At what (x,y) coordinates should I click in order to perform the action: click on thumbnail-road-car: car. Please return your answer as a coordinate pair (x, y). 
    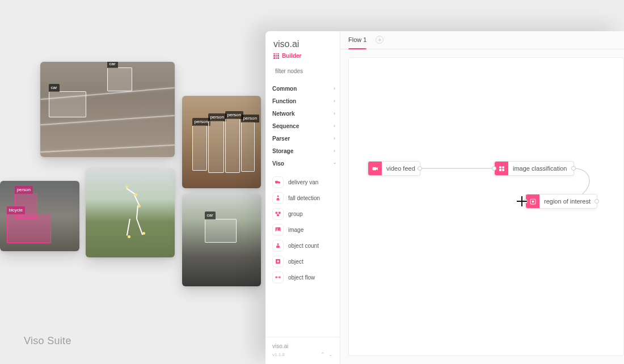
    Looking at the image, I should click on (221, 240).